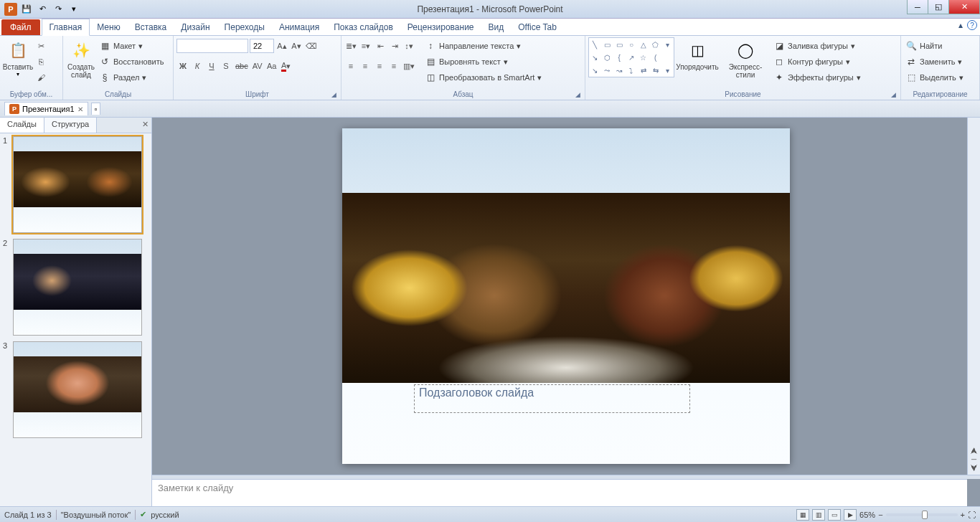  What do you see at coordinates (964, 7) in the screenshot?
I see `close-button: ✕` at bounding box center [964, 7].